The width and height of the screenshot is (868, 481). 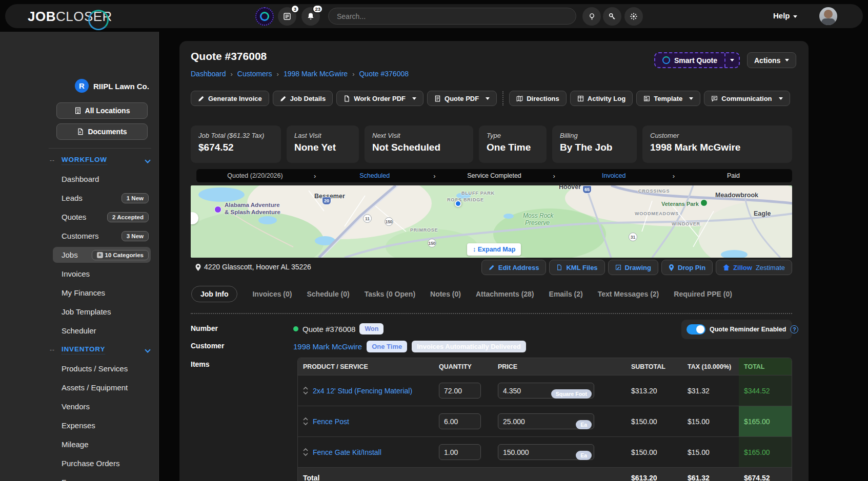 I want to click on expand-map-button: ↕ Expand Map, so click(x=494, y=249).